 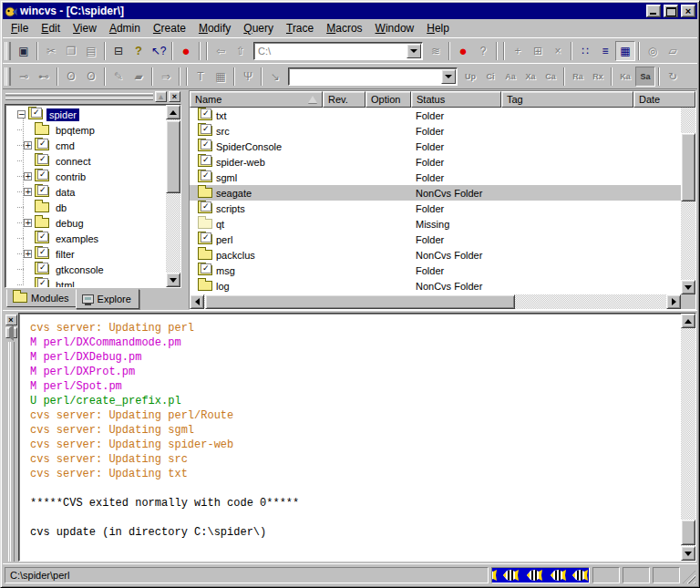 I want to click on resize-grip, so click(x=689, y=577).